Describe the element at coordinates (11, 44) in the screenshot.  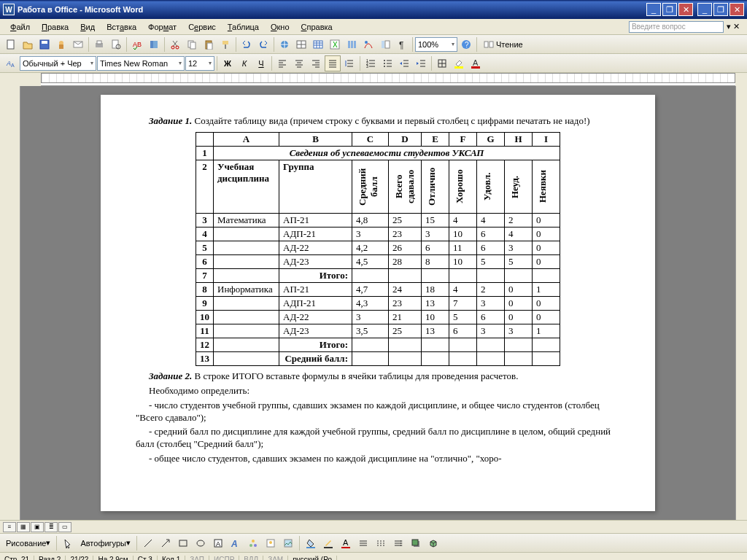
I see `new-doc-button` at that location.